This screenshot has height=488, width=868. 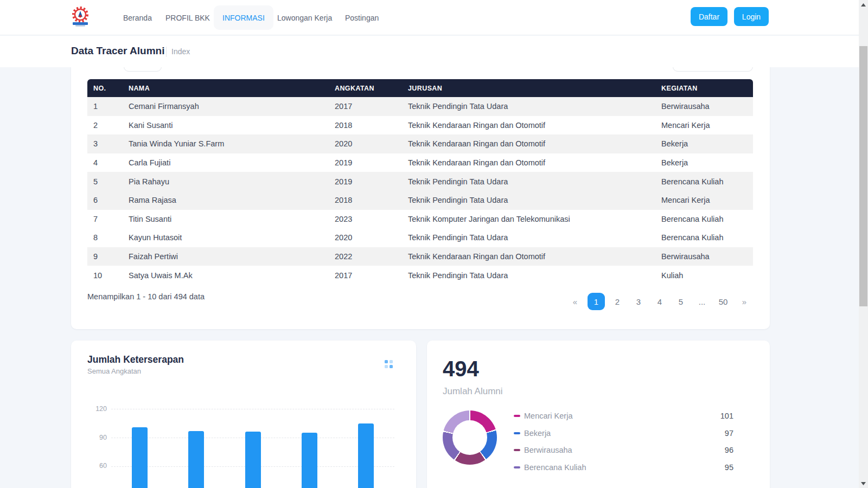 What do you see at coordinates (80, 17) in the screenshot?
I see `school-logo` at bounding box center [80, 17].